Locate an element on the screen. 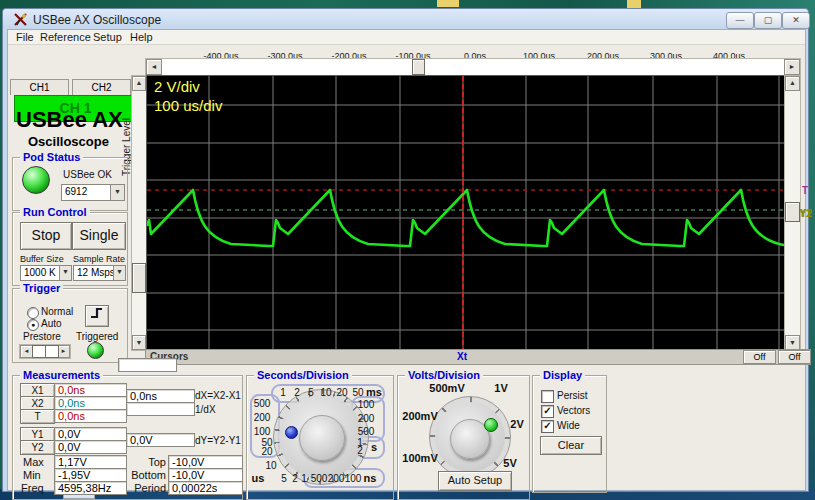  freq-label: Freq is located at coordinates (32, 488).